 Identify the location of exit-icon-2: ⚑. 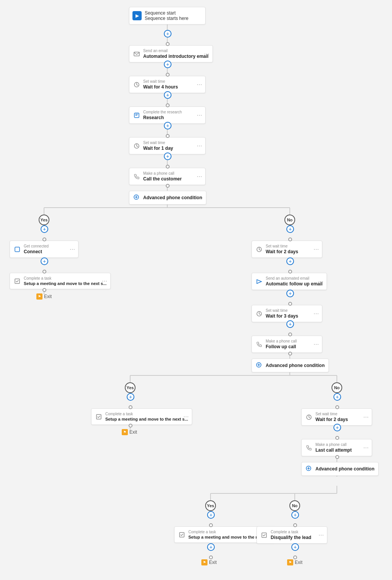
(125, 432).